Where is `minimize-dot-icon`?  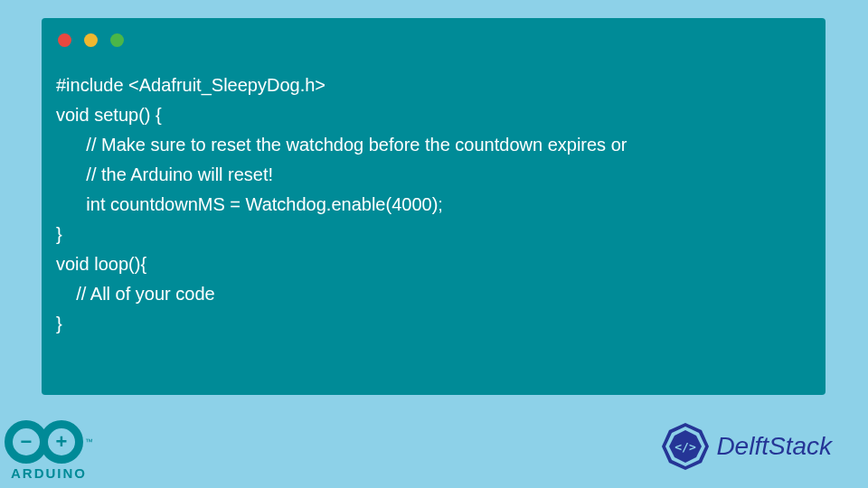
minimize-dot-icon is located at coordinates (90, 40).